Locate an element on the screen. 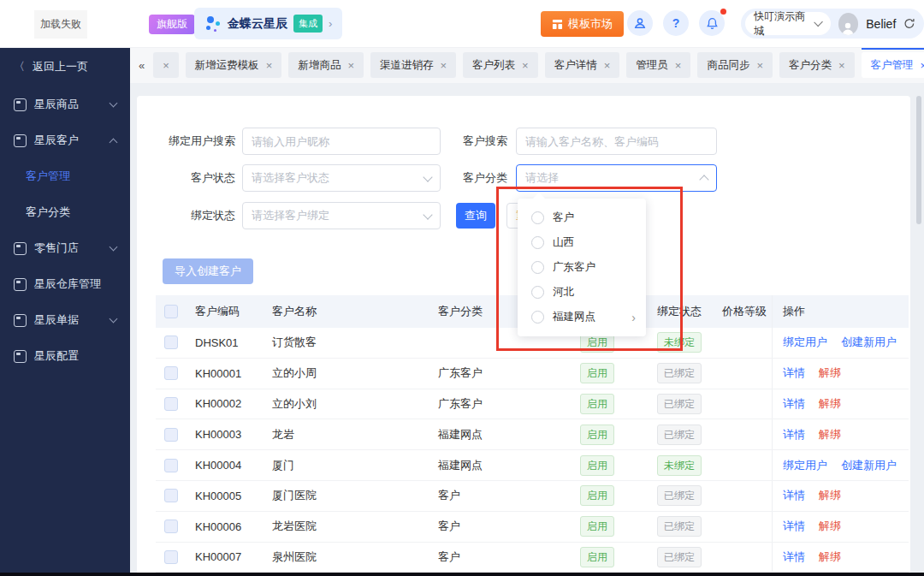 The image size is (924, 576). row-checkbox-cell is located at coordinates (171, 342).